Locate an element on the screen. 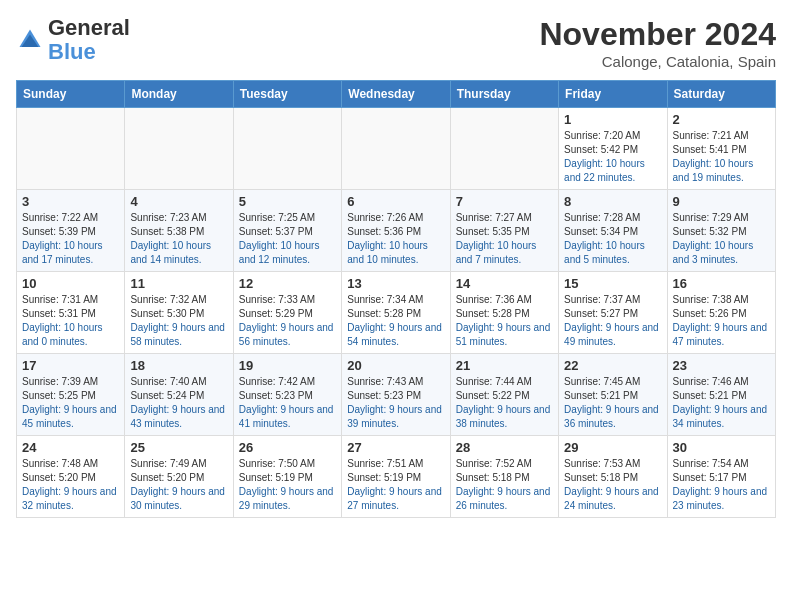 The height and width of the screenshot is (612, 792). day-number: 9 is located at coordinates (722, 202).